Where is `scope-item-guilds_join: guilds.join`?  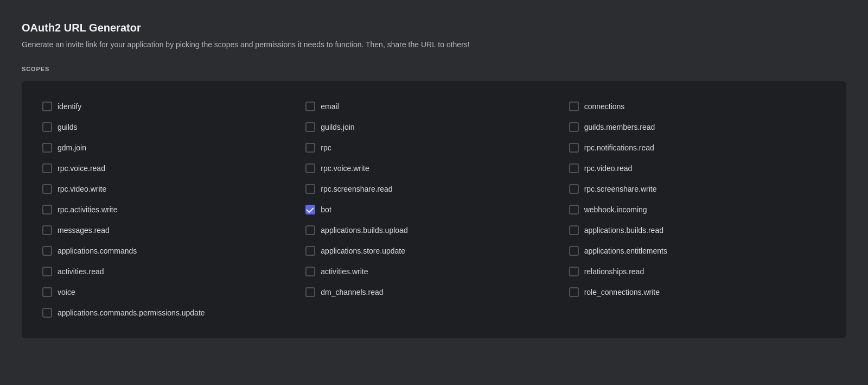 scope-item-guilds_join: guilds.join is located at coordinates (434, 127).